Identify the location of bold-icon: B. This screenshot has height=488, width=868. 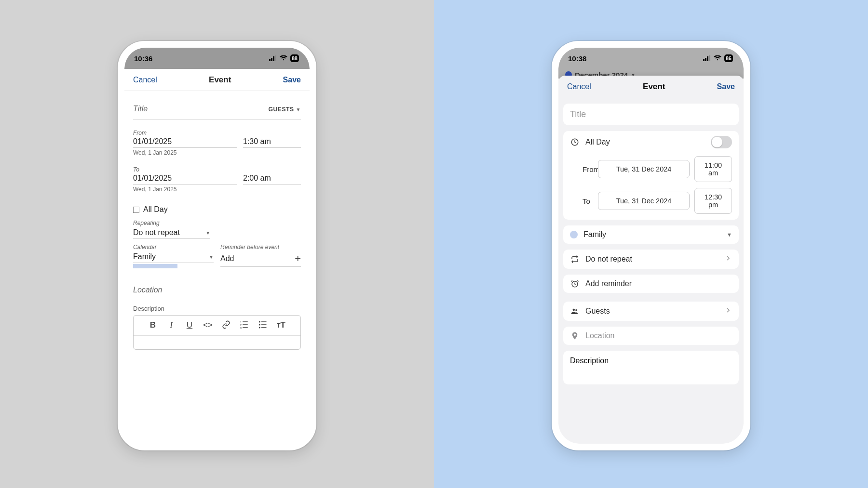
(153, 326).